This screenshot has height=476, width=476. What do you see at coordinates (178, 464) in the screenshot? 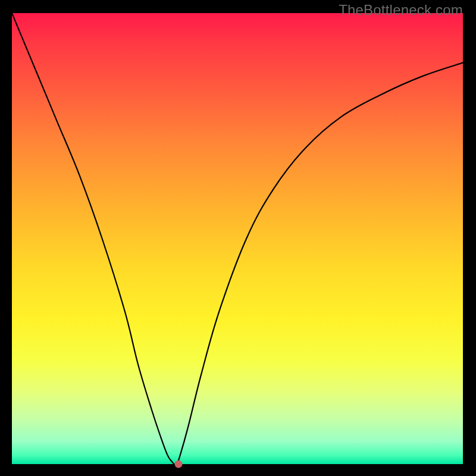
I see `minimum-marker` at bounding box center [178, 464].